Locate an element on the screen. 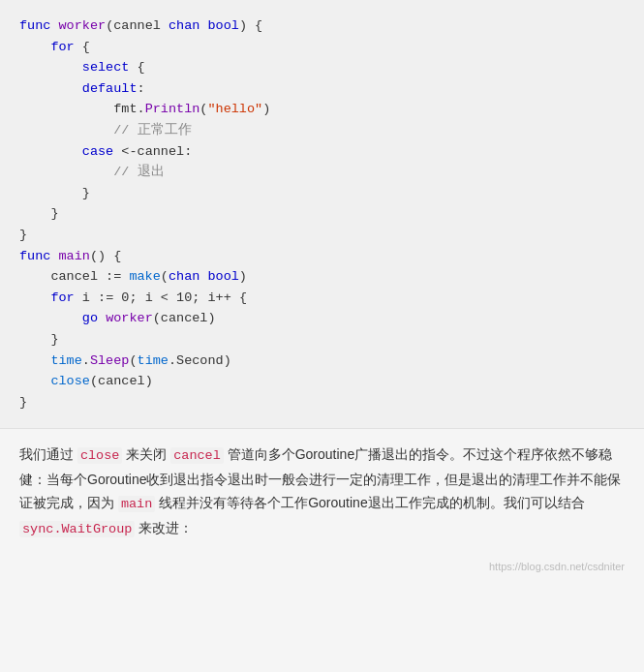 This screenshot has width=644, height=672. code-line-6: // 正常工作 is located at coordinates (322, 131).